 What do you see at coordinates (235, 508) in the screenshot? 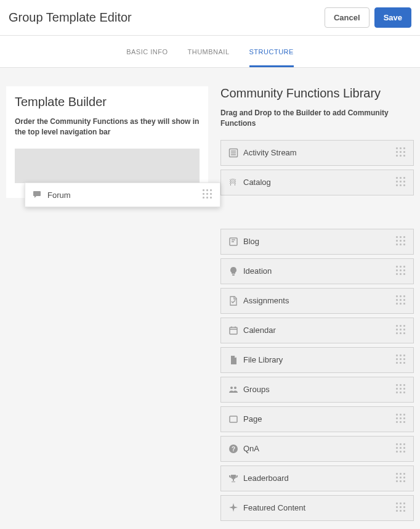
I see `star-icon` at bounding box center [235, 508].